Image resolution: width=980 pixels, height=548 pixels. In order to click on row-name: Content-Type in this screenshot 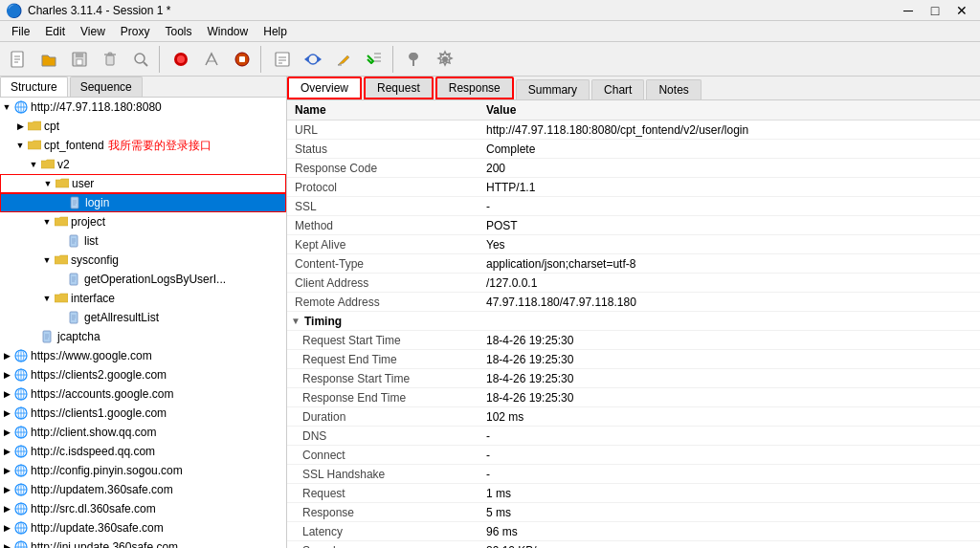, I will do `click(383, 264)`.